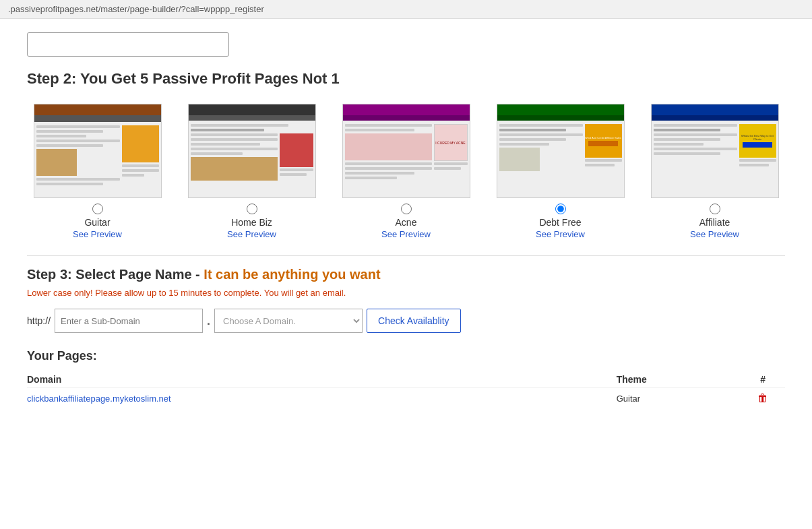 This screenshot has height=529, width=812. What do you see at coordinates (252, 222) in the screenshot?
I see `label-homebiz: Home Biz` at bounding box center [252, 222].